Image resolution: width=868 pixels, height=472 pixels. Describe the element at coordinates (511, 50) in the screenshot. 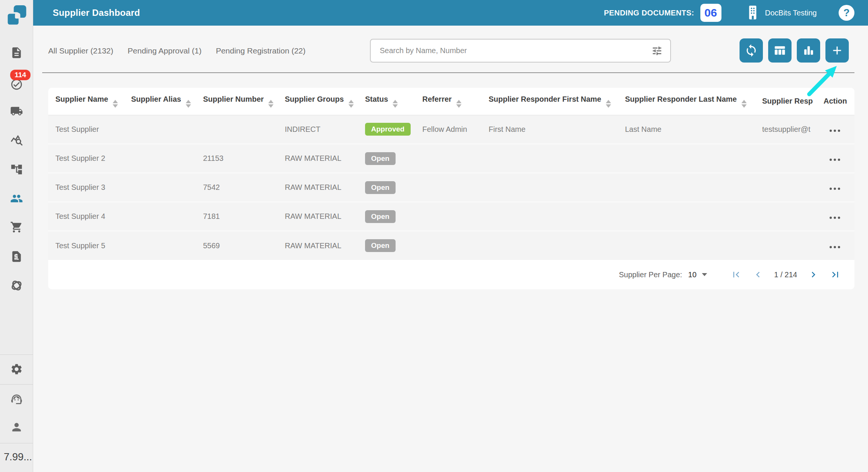

I see `search-input` at that location.